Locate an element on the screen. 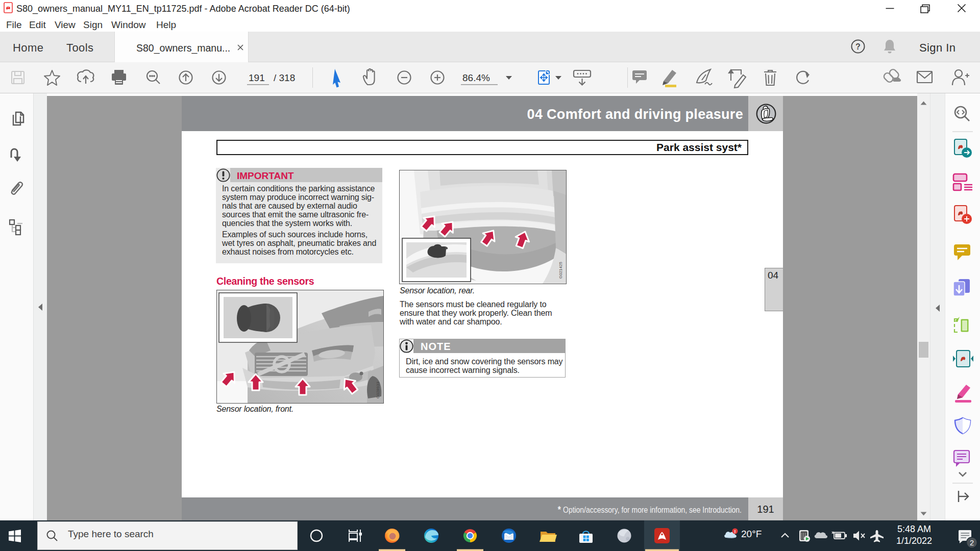 The image size is (980, 551). svg-text: 191 is located at coordinates (257, 78).